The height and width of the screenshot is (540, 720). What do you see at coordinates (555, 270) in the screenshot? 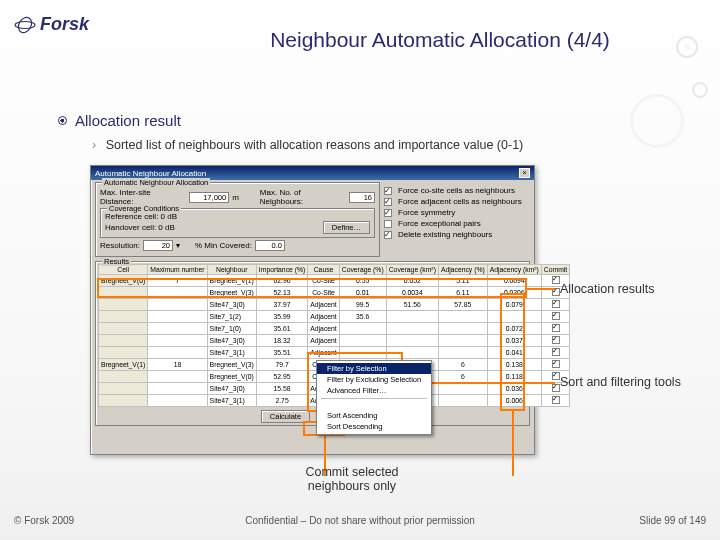
I see `col-header: Commit` at bounding box center [555, 270].